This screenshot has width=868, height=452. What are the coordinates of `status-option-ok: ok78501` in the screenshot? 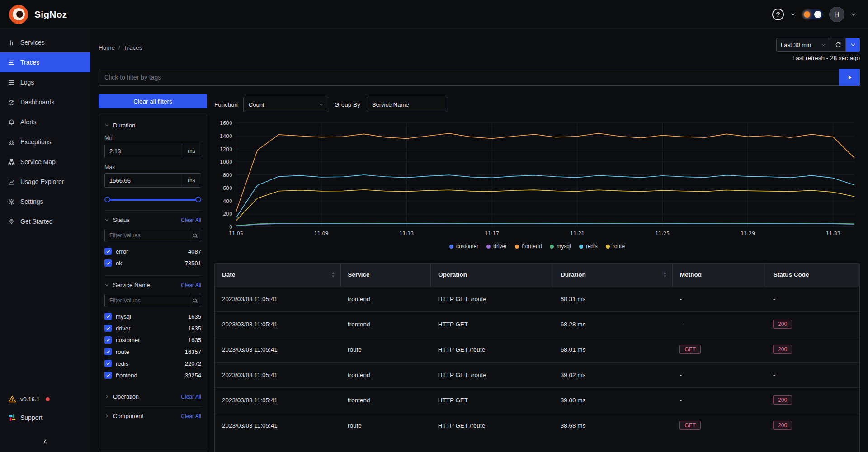 It's located at (153, 263).